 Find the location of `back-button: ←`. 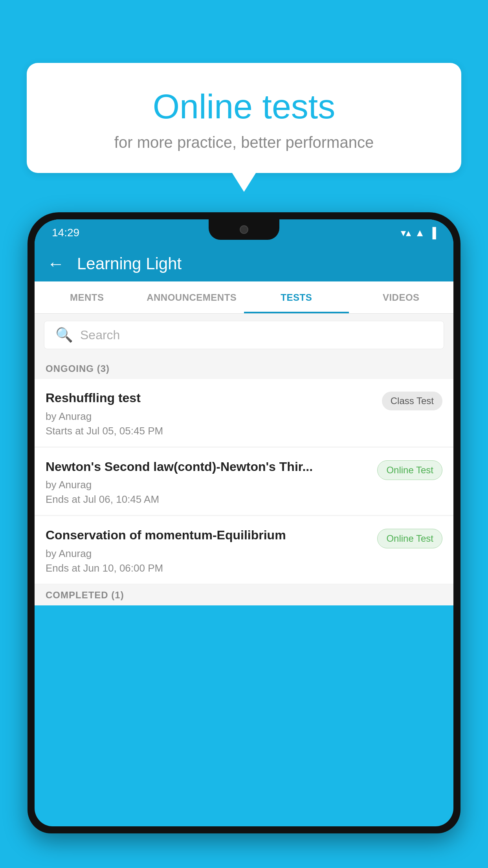

back-button: ← is located at coordinates (56, 264).